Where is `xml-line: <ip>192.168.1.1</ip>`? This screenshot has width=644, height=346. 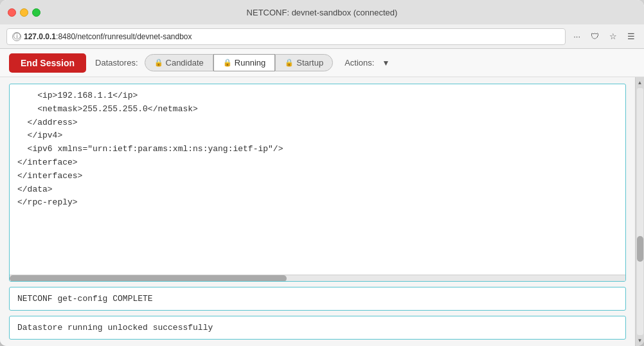
xml-line: <ip>192.168.1.1</ip> is located at coordinates (318, 96).